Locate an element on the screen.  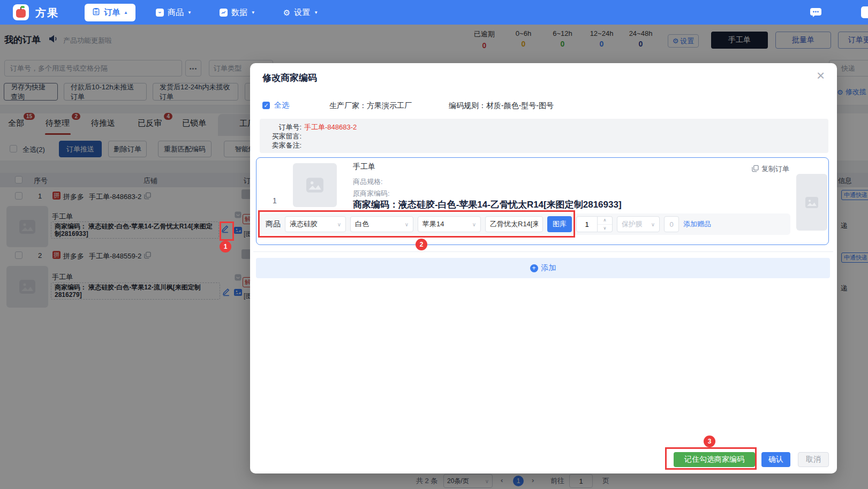
cancel-button: 取消 is located at coordinates (813, 460).